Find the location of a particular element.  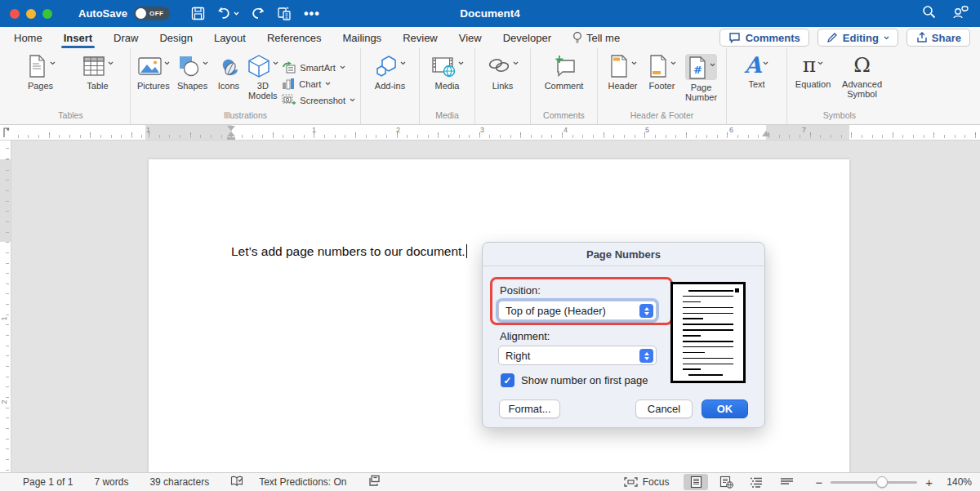

macro-record-icon is located at coordinates (374, 482).